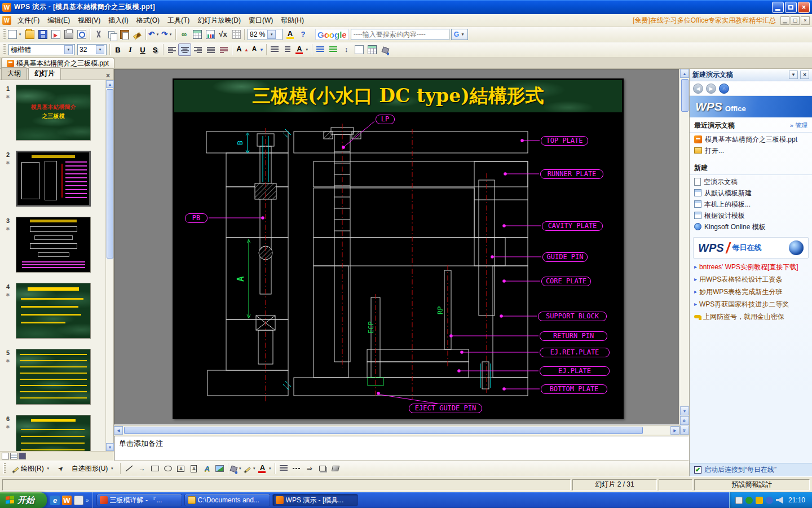 The width and height of the screenshot is (812, 508). I want to click on menu-slideshow: 幻灯片放映(D), so click(219, 20).